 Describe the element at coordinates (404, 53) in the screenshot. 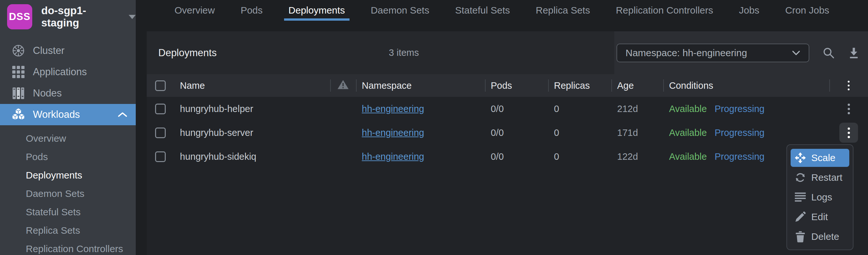

I see `items-count: 3 items` at that location.